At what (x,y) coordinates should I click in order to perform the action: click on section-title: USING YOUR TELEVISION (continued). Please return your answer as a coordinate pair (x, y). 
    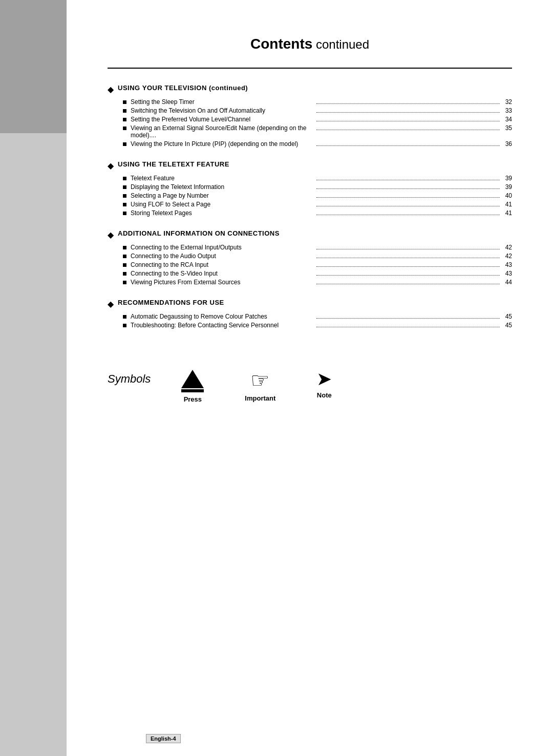
    Looking at the image, I should click on (183, 88).